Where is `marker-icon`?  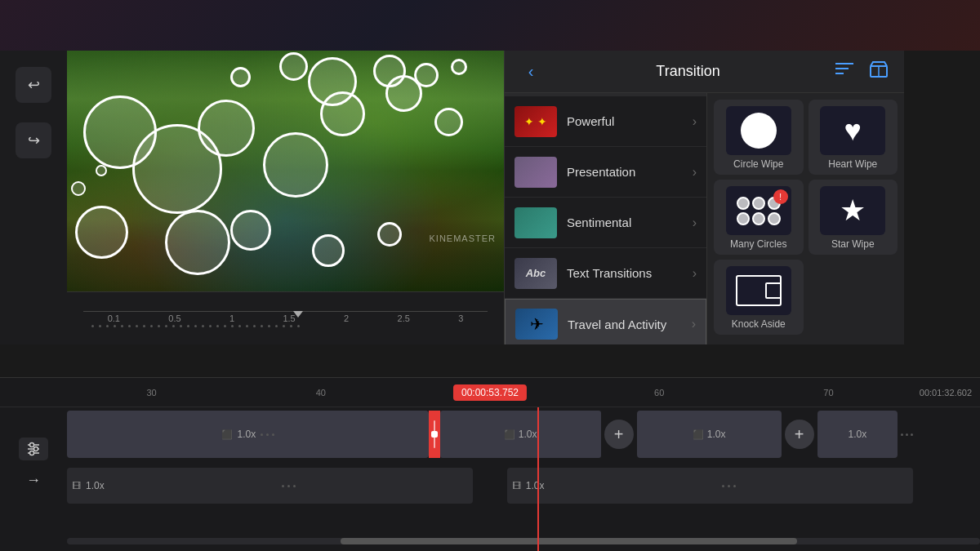
marker-icon is located at coordinates (434, 434).